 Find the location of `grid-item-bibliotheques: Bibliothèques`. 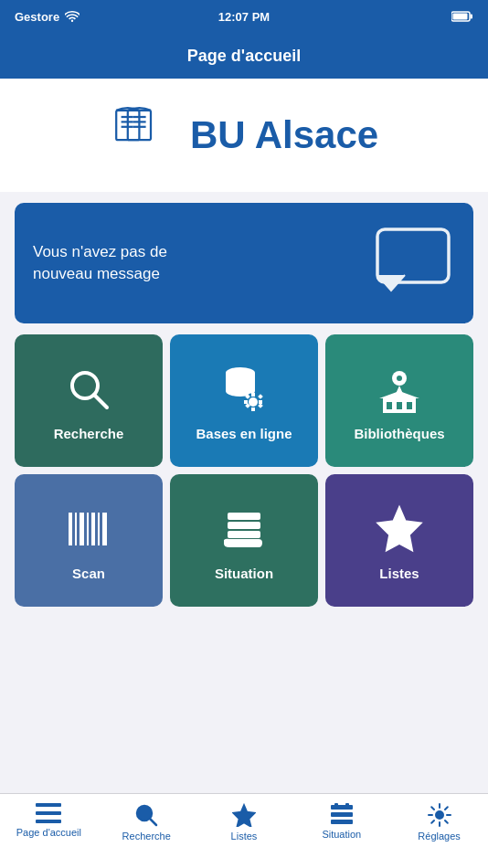

grid-item-bibliotheques: Bibliothèques is located at coordinates (399, 400).